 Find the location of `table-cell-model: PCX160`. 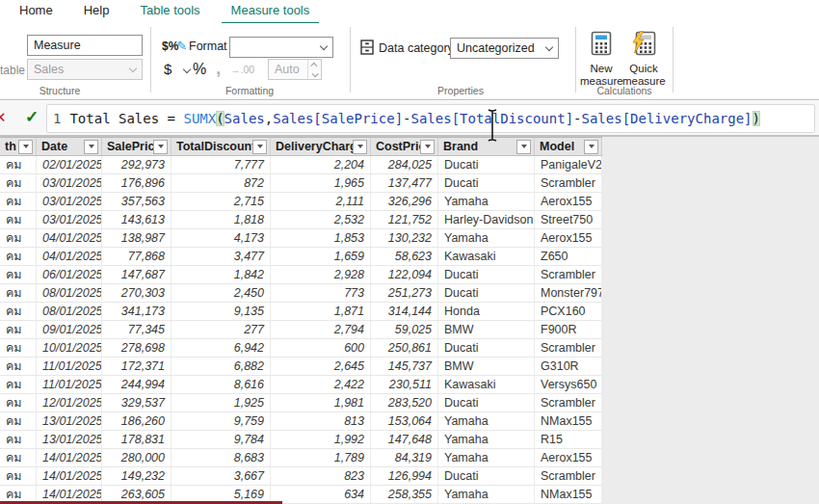

table-cell-model: PCX160 is located at coordinates (568, 311).